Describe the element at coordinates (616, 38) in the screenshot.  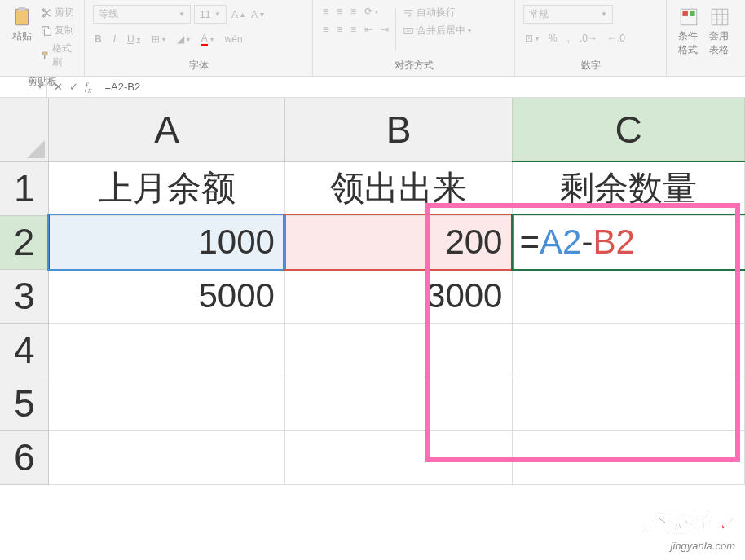
I see `decrease-decimal-button: ←.0` at that location.